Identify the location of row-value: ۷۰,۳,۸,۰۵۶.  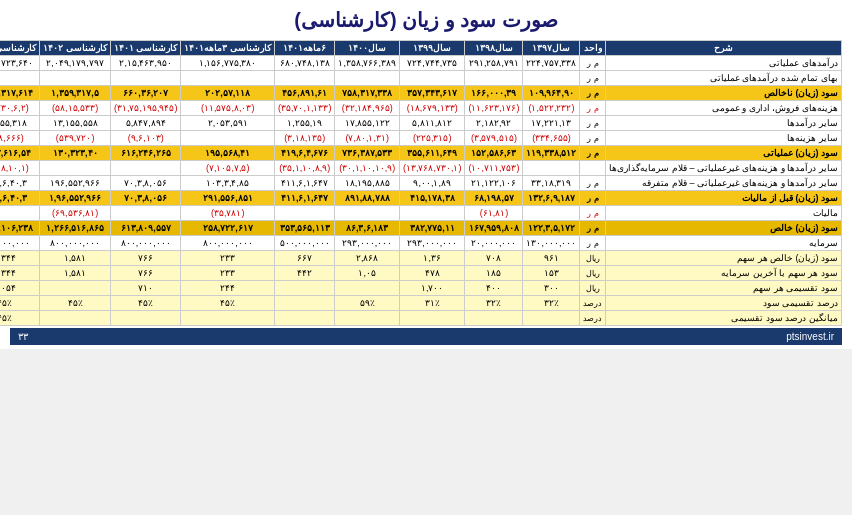
(146, 198).